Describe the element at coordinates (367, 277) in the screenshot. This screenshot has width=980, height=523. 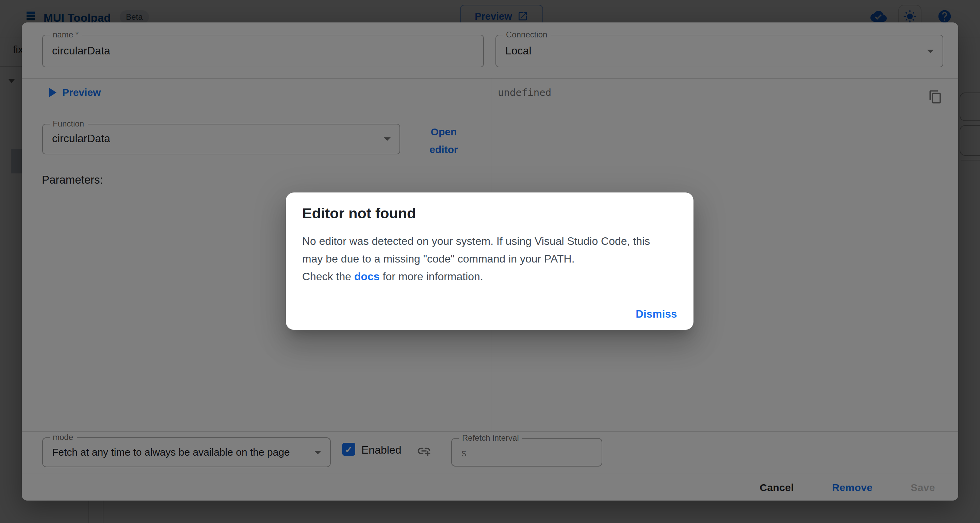
I see `docs-link: docs` at that location.